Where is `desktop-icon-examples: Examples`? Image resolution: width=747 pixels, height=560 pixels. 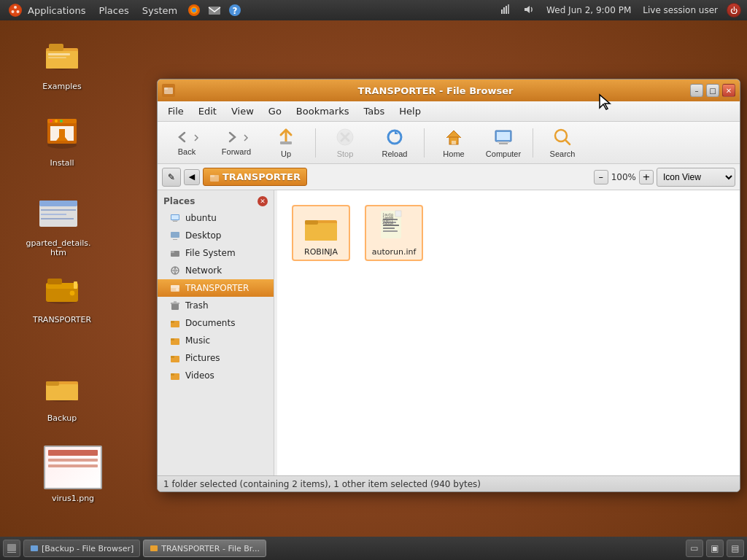
desktop-icon-examples: Examples is located at coordinates (62, 61).